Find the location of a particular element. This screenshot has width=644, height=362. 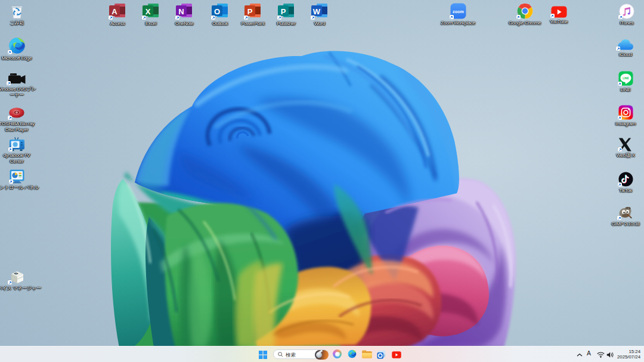

svg-text: N is located at coordinates (181, 12).